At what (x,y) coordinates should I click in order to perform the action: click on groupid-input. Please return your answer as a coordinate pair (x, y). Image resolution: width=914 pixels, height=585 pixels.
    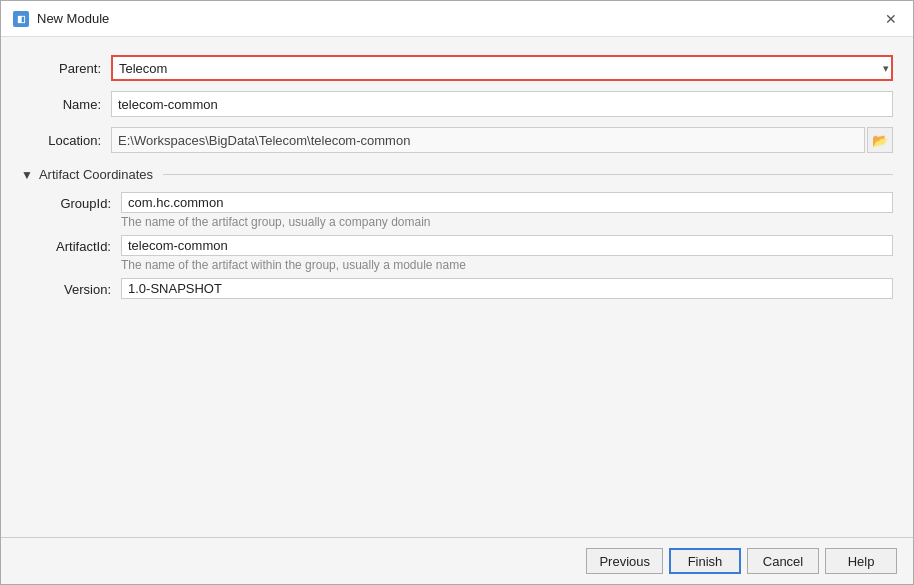
    Looking at the image, I should click on (507, 202).